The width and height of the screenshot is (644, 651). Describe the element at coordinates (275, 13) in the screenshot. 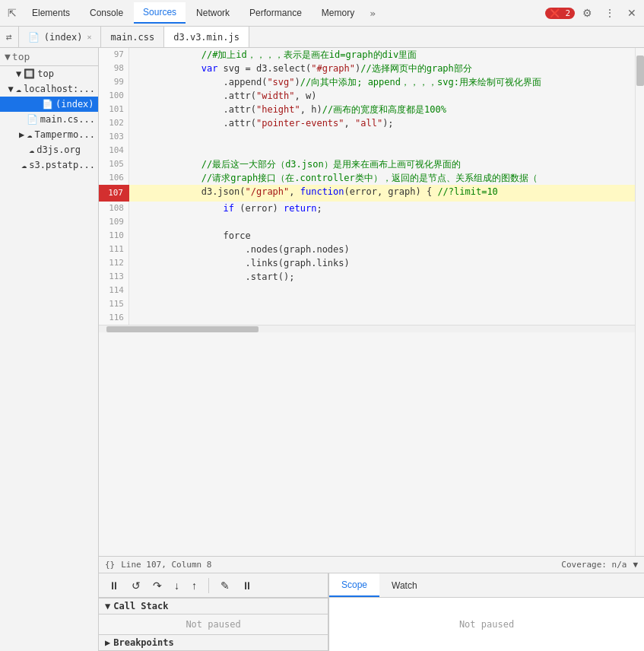

I see `tab-performance: Performance` at that location.